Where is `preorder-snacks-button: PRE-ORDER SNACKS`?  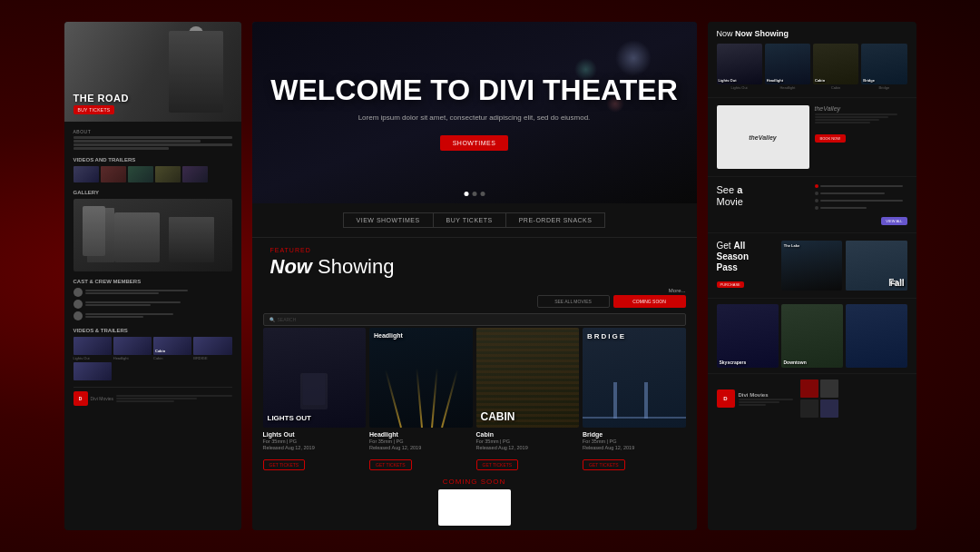
preorder-snacks-button: PRE-ORDER SNACKS is located at coordinates (556, 220).